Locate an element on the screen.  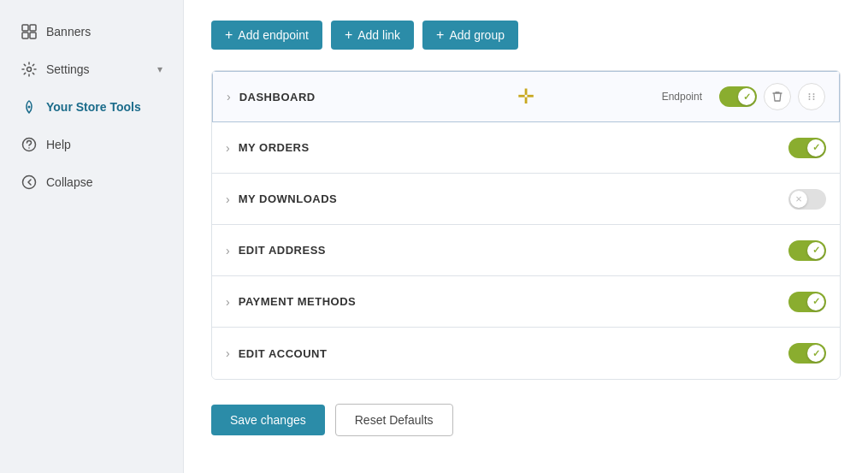
toggle-my-orders is located at coordinates (807, 148).